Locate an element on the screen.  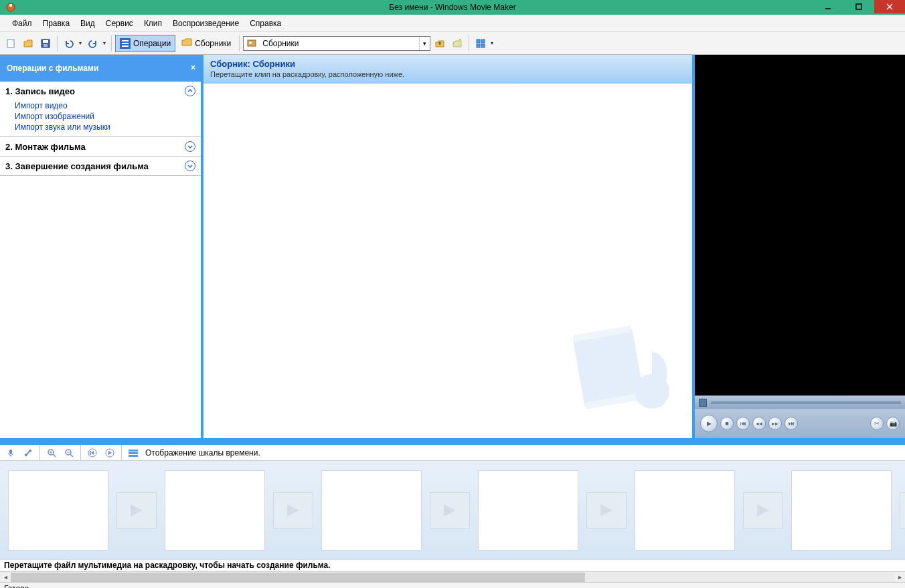
scroll-track is located at coordinates (452, 577).